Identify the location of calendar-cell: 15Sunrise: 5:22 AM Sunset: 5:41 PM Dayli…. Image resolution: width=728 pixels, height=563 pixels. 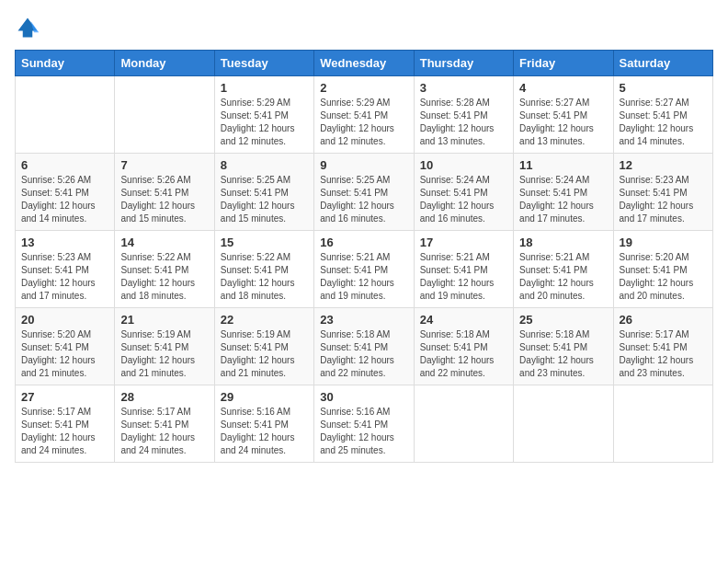
(264, 270).